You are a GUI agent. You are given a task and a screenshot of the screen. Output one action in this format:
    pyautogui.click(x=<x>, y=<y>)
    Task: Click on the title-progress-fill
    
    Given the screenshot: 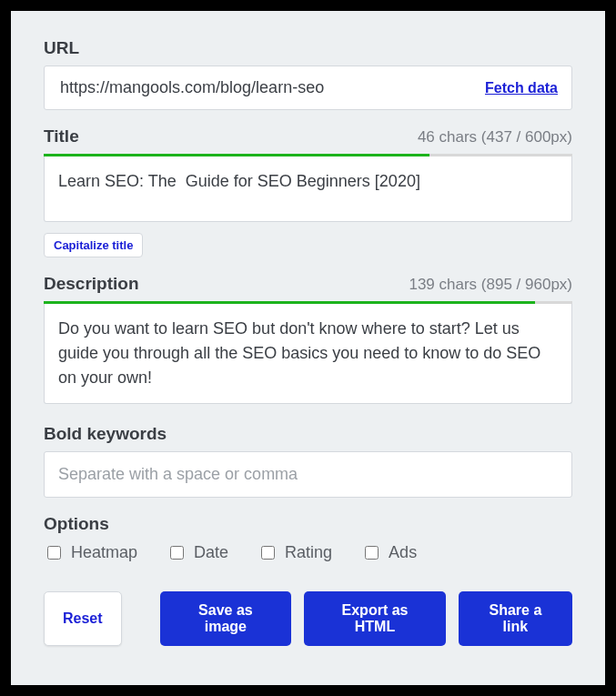 What is the action you would take?
    pyautogui.click(x=237, y=155)
    